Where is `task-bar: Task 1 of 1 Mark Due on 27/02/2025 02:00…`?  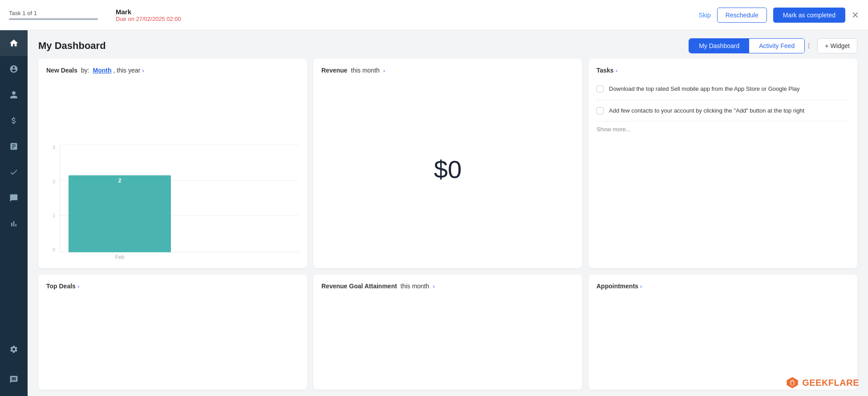
task-bar: Task 1 of 1 Mark Due on 27/02/2025 02:00… is located at coordinates (434, 15).